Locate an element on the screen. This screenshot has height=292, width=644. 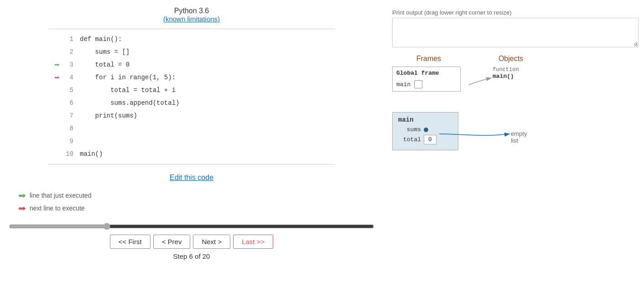
function-object: function main() is located at coordinates (506, 73).